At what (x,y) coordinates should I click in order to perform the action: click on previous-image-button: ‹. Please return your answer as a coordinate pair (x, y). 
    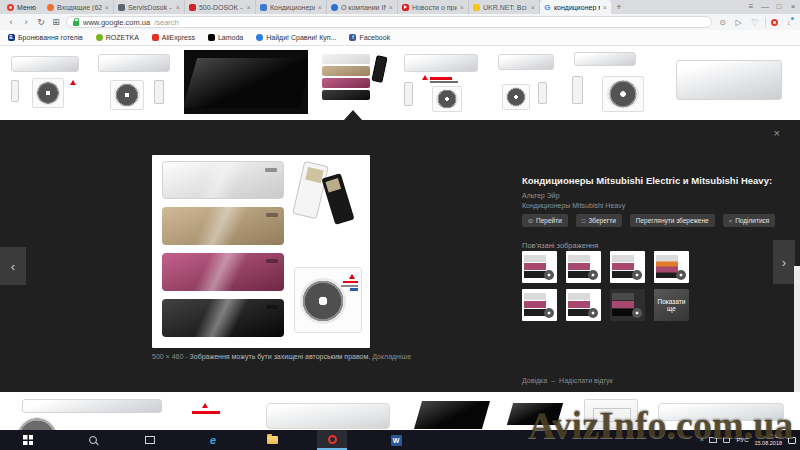
    Looking at the image, I should click on (13, 266).